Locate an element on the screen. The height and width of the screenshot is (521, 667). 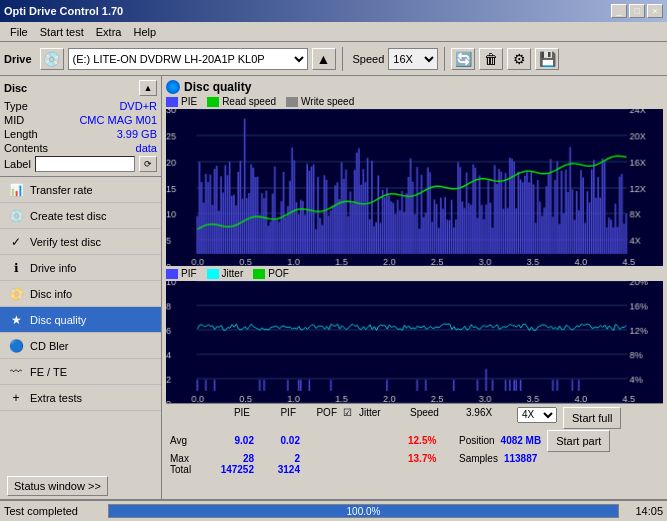
nav-label-disc-info: Disc info is located at coordinates (51, 294).